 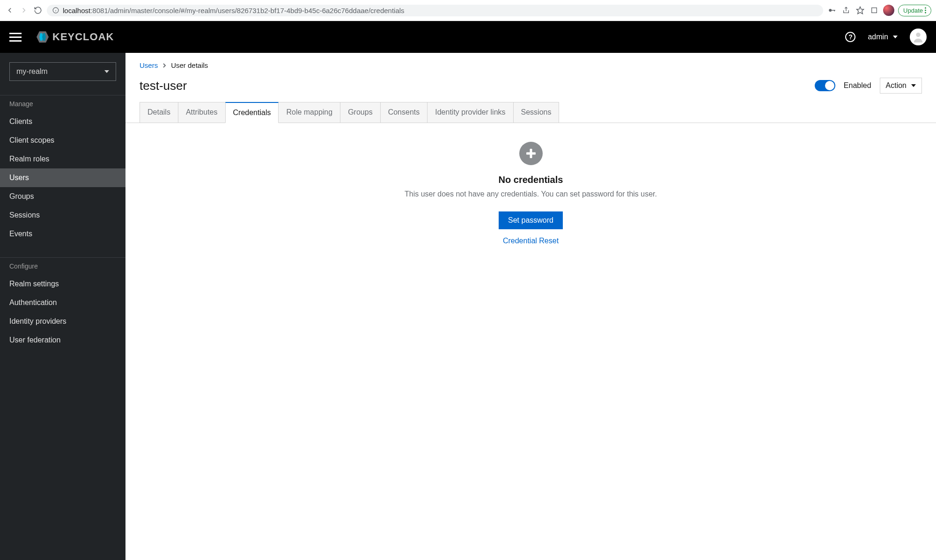 What do you see at coordinates (38, 10) in the screenshot?
I see `reload-icon` at bounding box center [38, 10].